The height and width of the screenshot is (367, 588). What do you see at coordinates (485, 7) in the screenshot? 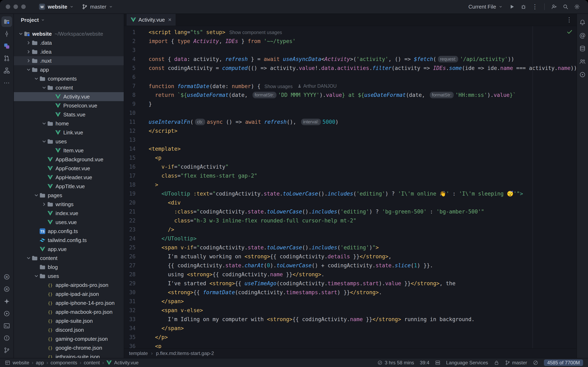
I see `run-configuration-widget: Current File` at bounding box center [485, 7].